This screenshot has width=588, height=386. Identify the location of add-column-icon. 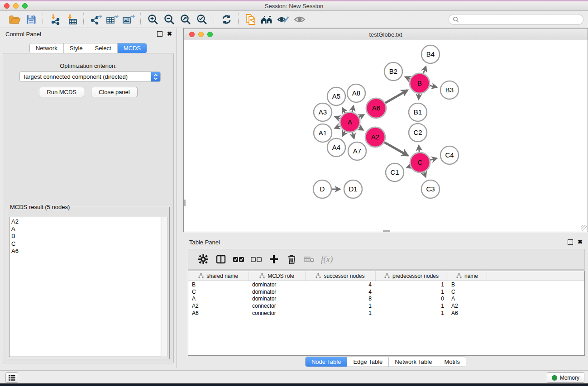
(274, 259).